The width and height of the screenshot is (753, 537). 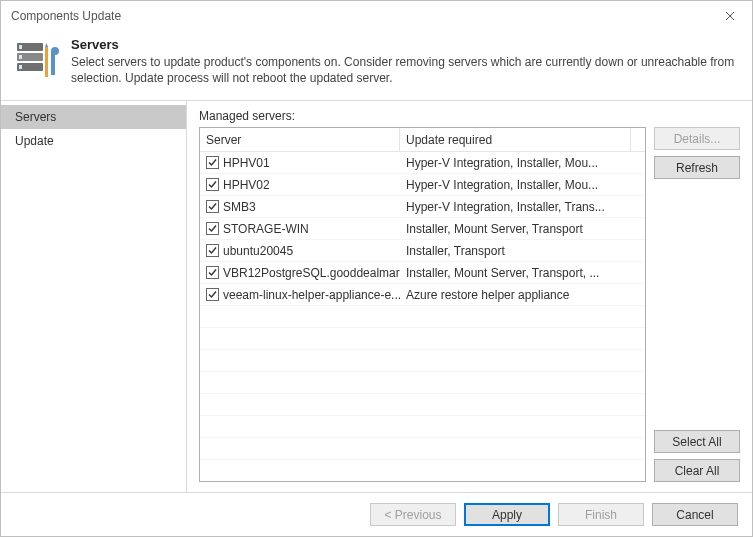 I want to click on table-row: HPHV01Hyper-V Integration, Installer, Mo…, so click(x=422, y=163).